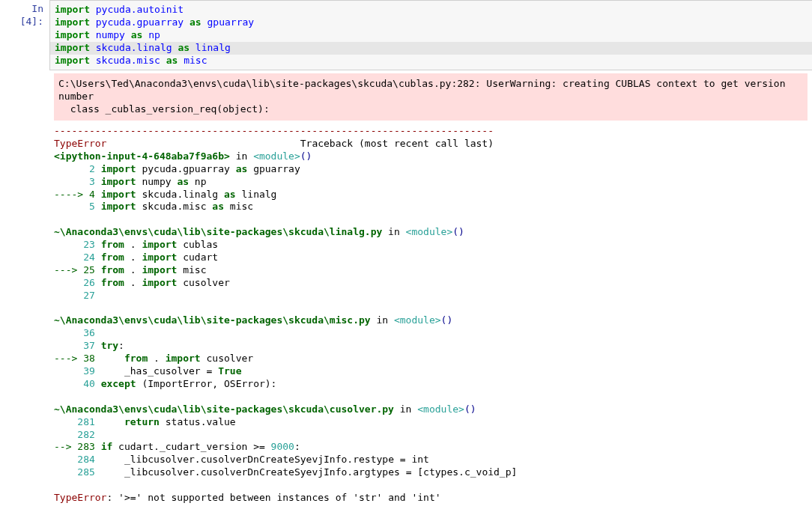 The height and width of the screenshot is (521, 812). Describe the element at coordinates (80, 144) in the screenshot. I see `error-name: TypeError` at that location.